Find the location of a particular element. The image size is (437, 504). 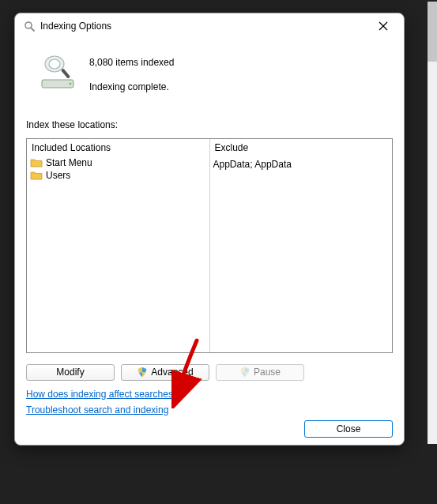

close-button: Close is located at coordinates (348, 429).